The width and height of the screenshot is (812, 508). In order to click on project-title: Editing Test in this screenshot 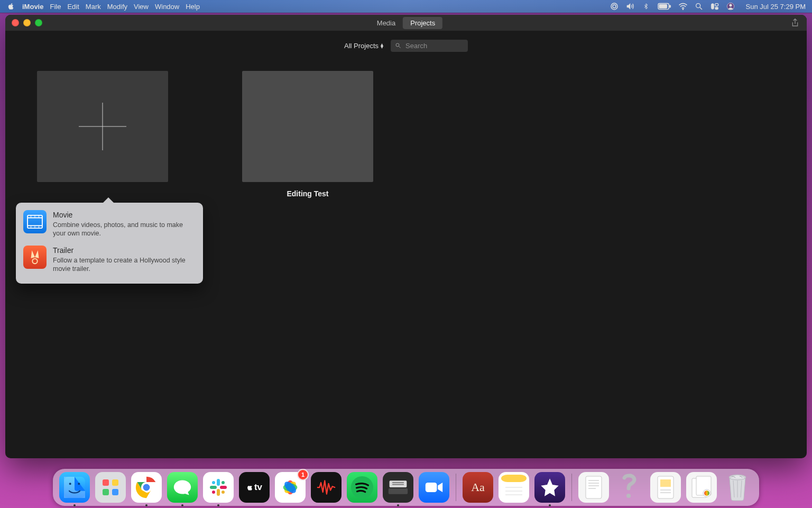, I will do `click(308, 194)`.